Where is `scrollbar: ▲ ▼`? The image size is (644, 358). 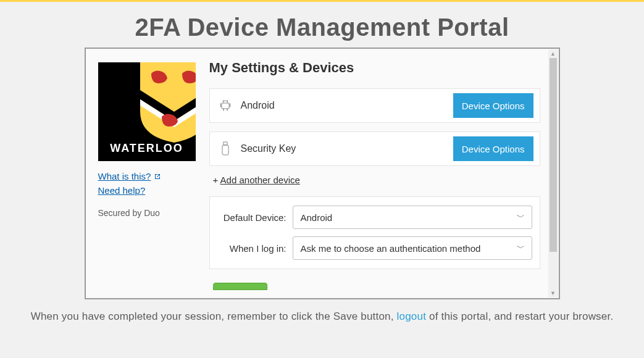
scrollbar: ▲ ▼ is located at coordinates (553, 173).